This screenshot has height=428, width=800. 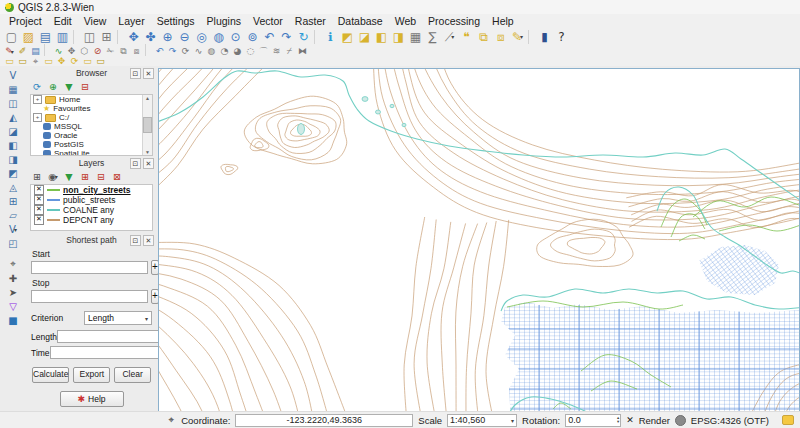 I want to click on layers-close-button: ✕, so click(x=148, y=164).